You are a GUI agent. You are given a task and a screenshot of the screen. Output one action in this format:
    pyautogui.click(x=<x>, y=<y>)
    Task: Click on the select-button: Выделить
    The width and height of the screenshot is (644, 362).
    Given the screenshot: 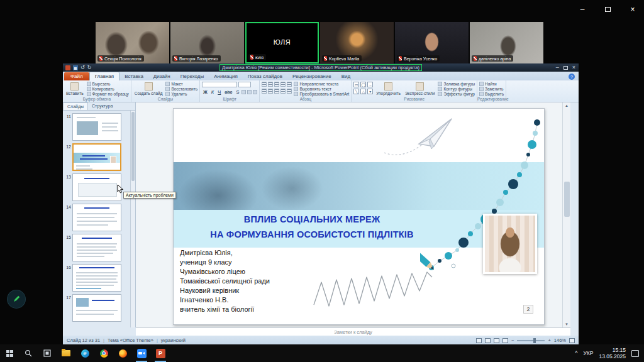 What is the action you would take?
    pyautogui.click(x=492, y=94)
    